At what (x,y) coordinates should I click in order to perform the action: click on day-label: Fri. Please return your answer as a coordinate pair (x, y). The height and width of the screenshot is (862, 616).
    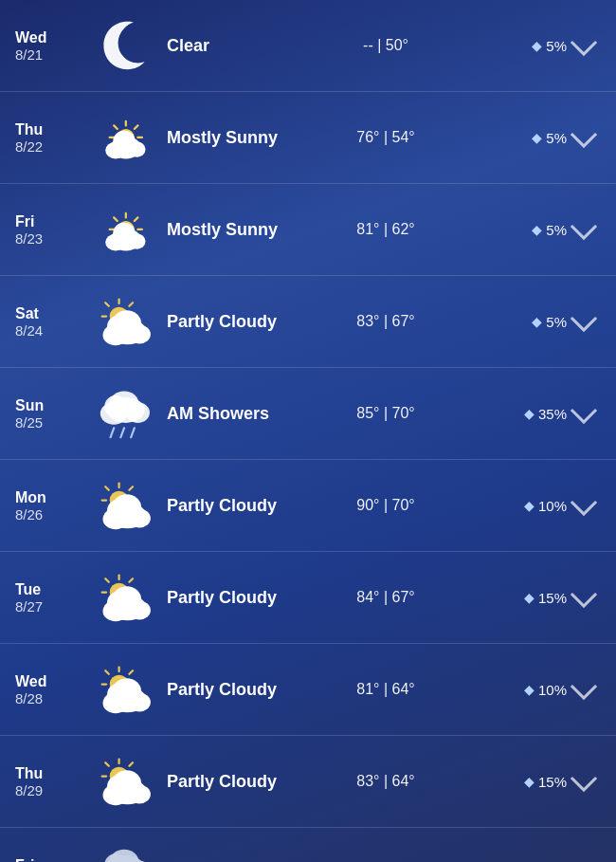
    Looking at the image, I should click on (48, 222).